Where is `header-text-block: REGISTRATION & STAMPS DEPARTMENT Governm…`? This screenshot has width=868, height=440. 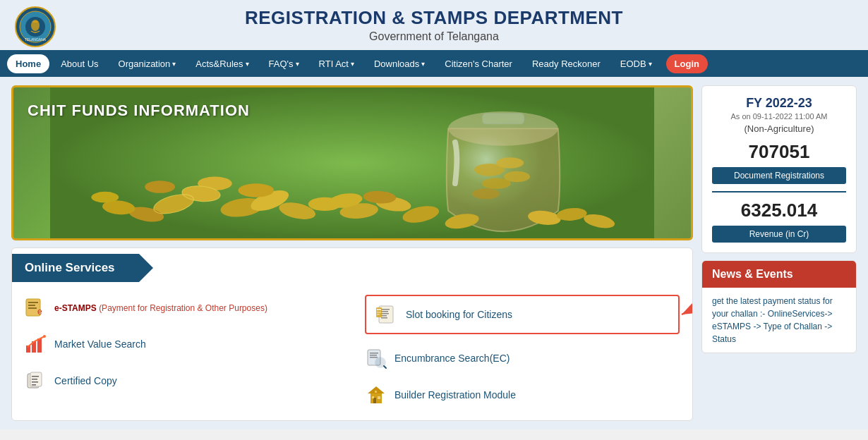
header-text-block: REGISTRATION & STAMPS DEPARTMENT Governm… is located at coordinates (434, 25).